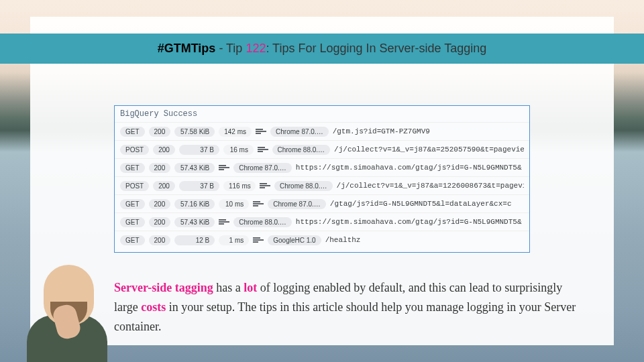 This screenshot has width=644, height=362. What do you see at coordinates (345, 316) in the screenshot?
I see `body-text: in your setup. The tips in this article …` at bounding box center [345, 316].